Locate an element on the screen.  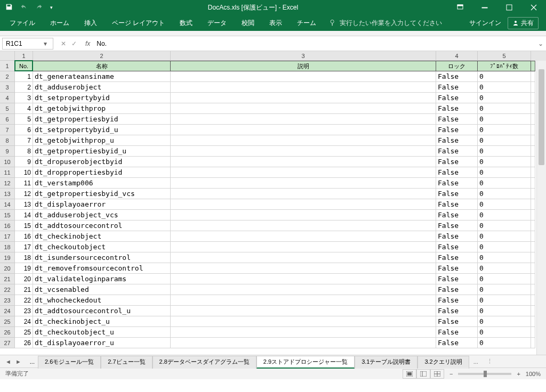
cell: dt_setpropertybyid_u is located at coordinates (102, 130).